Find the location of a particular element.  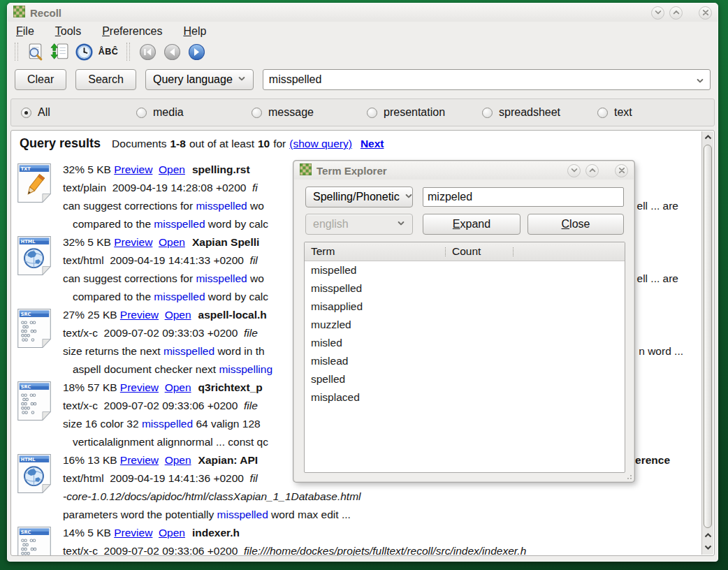

close-button: Close is located at coordinates (576, 224).